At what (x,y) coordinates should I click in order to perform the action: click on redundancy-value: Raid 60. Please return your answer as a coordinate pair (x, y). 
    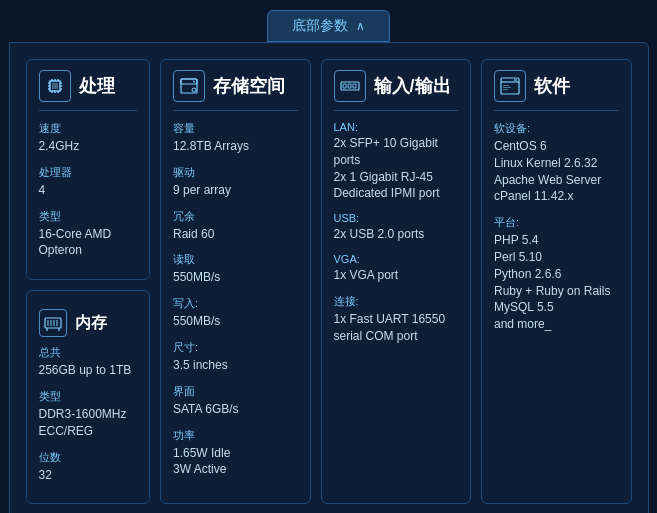
    Looking at the image, I should click on (236, 234).